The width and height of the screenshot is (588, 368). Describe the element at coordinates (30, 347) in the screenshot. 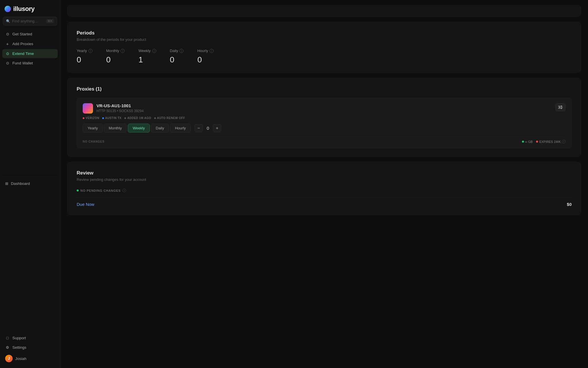

I see `sidebar-item-settings: ⚙ Settings` at that location.